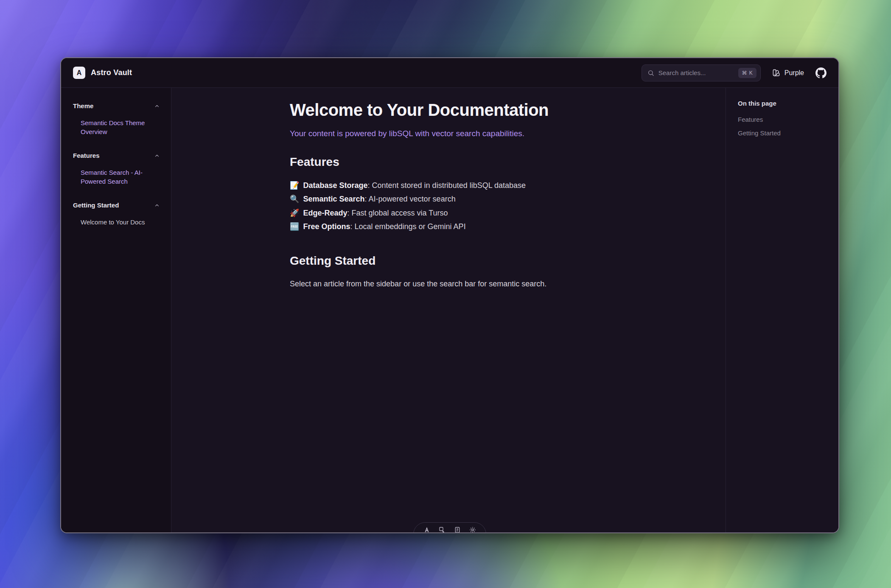  What do you see at coordinates (79, 73) in the screenshot?
I see `app-logo: A` at bounding box center [79, 73].